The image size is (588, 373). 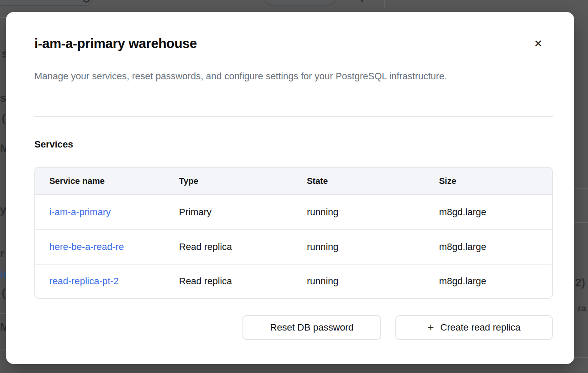 What do you see at coordinates (474, 328) in the screenshot?
I see `create-read-replica-button: + Create read replica` at bounding box center [474, 328].